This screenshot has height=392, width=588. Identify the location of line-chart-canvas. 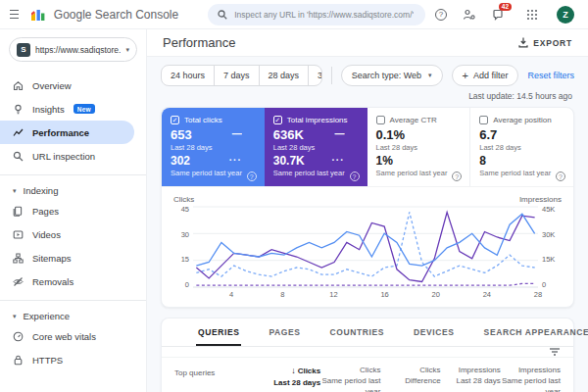
(366, 247).